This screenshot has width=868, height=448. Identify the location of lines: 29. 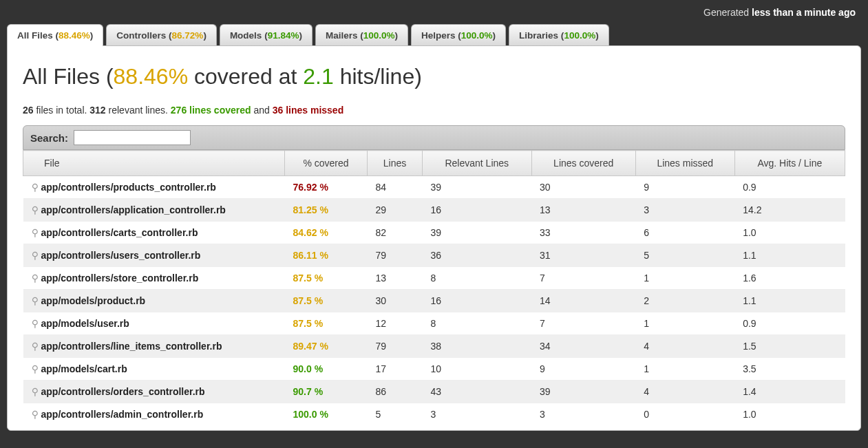
(395, 211).